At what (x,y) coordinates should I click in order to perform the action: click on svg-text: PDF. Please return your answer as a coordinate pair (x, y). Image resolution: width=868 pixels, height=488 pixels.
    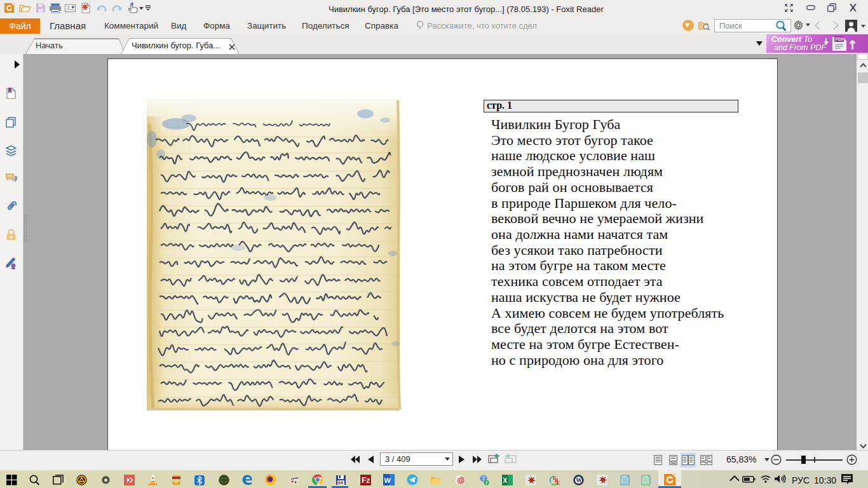
    Looking at the image, I should click on (840, 39).